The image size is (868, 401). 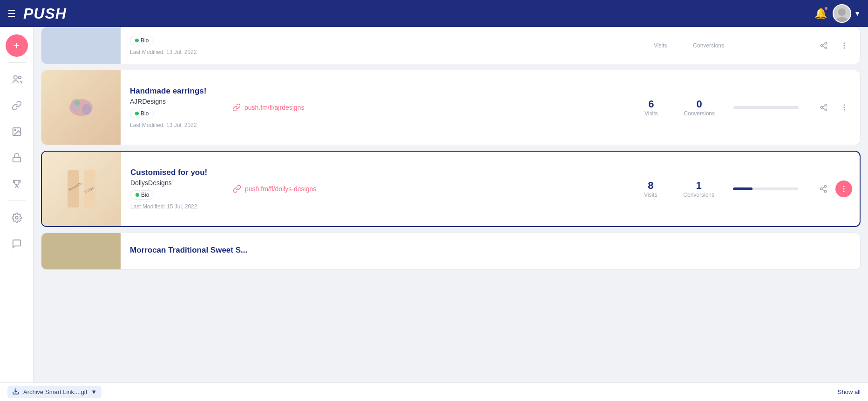 What do you see at coordinates (189, 250) in the screenshot?
I see `card-title-bottom: Morrocan Traditional Sweet S...` at bounding box center [189, 250].